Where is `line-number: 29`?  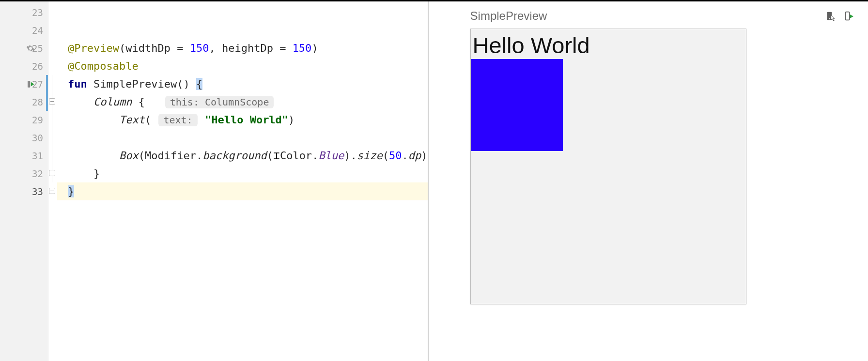
line-number: 29 is located at coordinates (38, 120).